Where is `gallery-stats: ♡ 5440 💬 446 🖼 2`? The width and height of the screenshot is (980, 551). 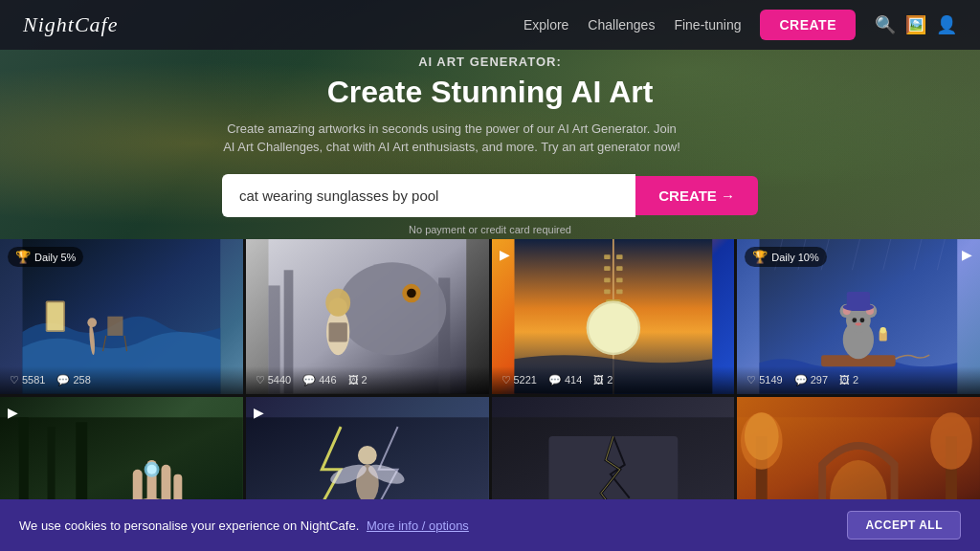 gallery-stats: ♡ 5440 💬 446 🖼 2 is located at coordinates (368, 381).